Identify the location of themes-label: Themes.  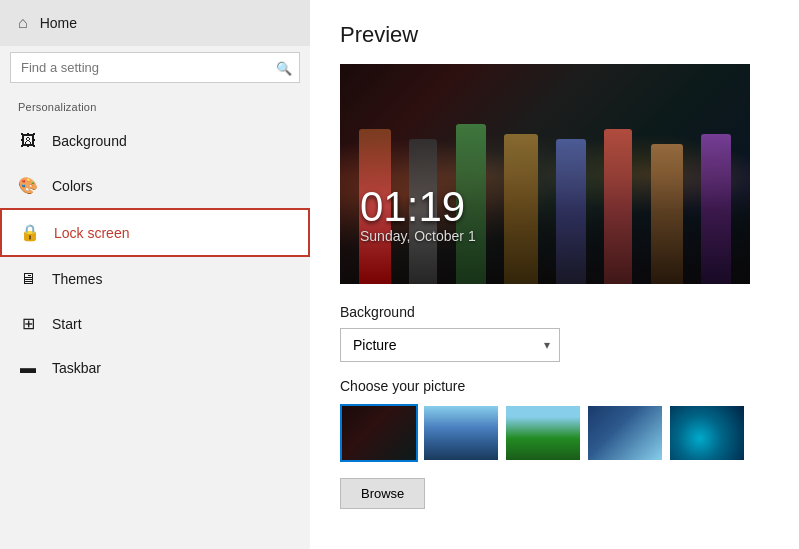
(78, 279).